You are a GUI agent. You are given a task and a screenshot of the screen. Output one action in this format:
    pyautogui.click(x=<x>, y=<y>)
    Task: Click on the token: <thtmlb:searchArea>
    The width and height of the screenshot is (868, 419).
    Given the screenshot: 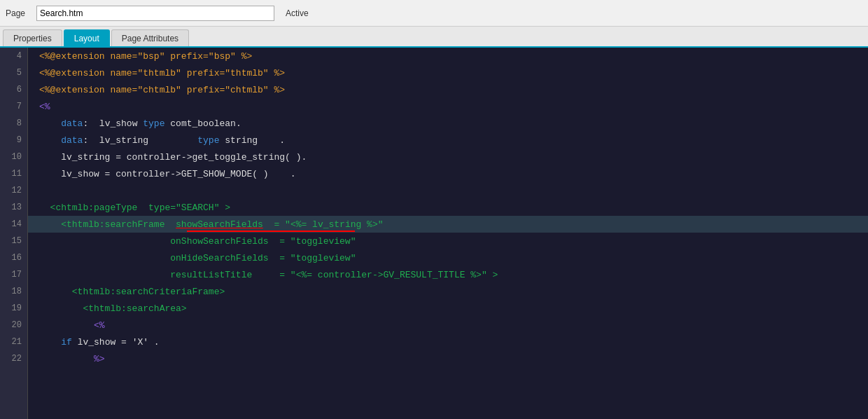 What is the action you would take?
    pyautogui.click(x=113, y=308)
    